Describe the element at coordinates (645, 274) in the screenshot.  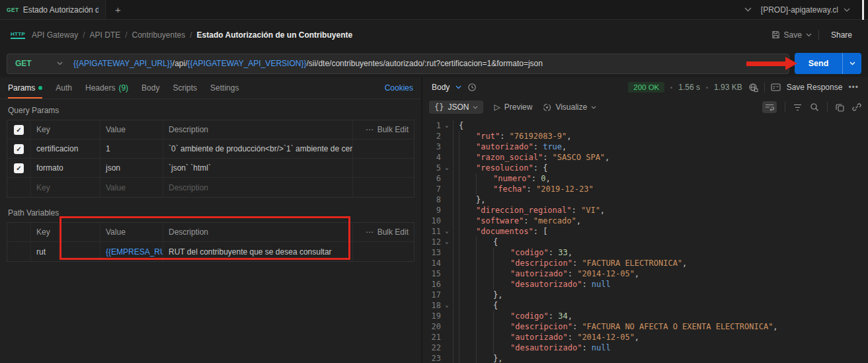
I see `code-line: 15"autorizado": "2014-12-05",` at that location.